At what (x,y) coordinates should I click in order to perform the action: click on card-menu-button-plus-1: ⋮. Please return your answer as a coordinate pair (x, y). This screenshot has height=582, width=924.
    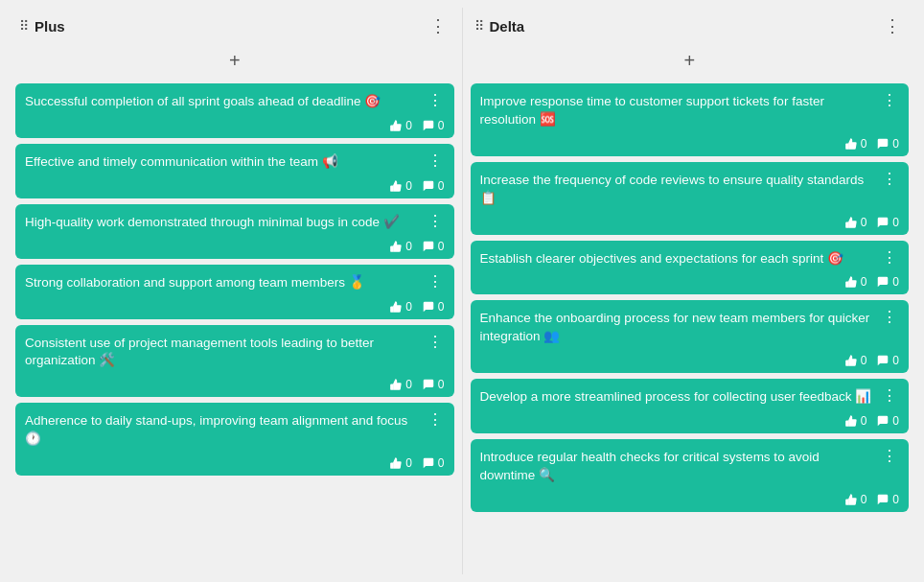
    Looking at the image, I should click on (435, 101).